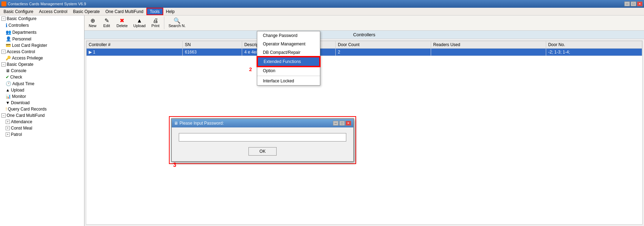  What do you see at coordinates (384, 45) in the screenshot?
I see `col-header-door: Door Count` at bounding box center [384, 45].